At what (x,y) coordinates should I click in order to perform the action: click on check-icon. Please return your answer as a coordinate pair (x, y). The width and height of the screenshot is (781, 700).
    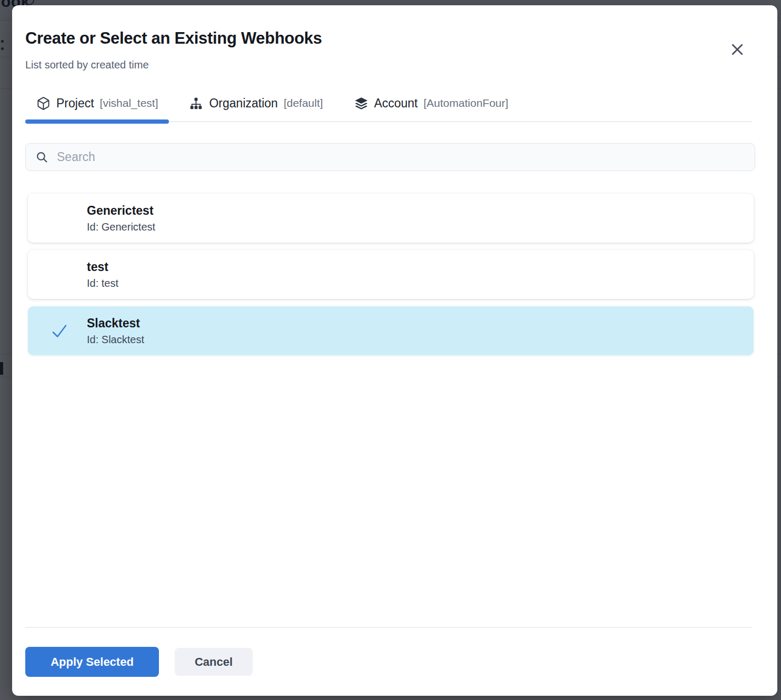
    Looking at the image, I should click on (59, 331).